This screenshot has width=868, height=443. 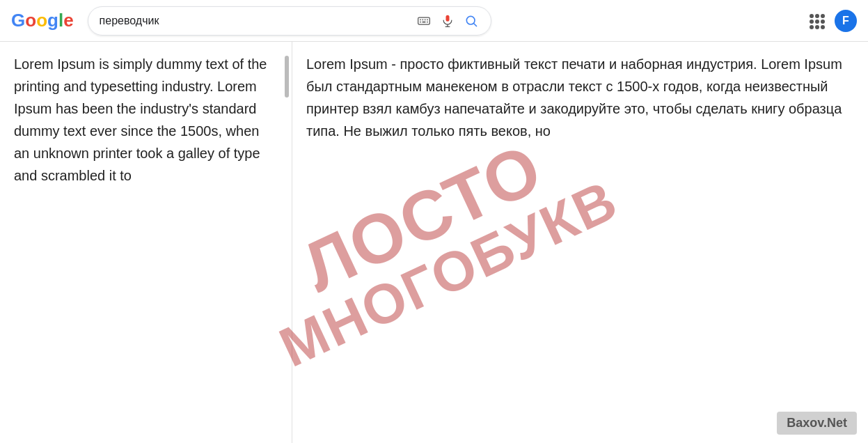 I want to click on search-input, so click(x=255, y=21).